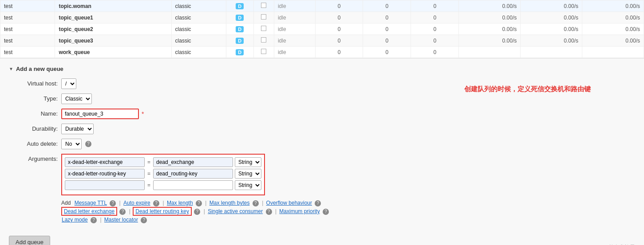 The height and width of the screenshot is (245, 644). I want to click on arguments-label: Arguments:, so click(33, 158).